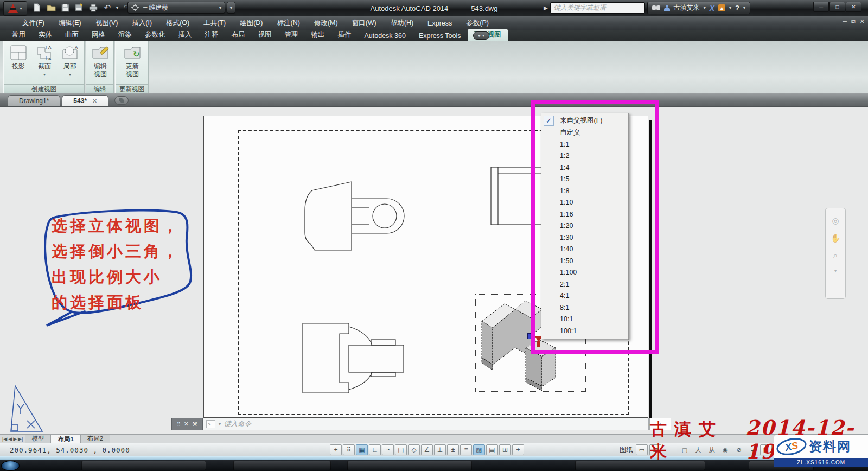 The height and width of the screenshot is (471, 868). I want to click on tab-layout: 布局, so click(239, 35).